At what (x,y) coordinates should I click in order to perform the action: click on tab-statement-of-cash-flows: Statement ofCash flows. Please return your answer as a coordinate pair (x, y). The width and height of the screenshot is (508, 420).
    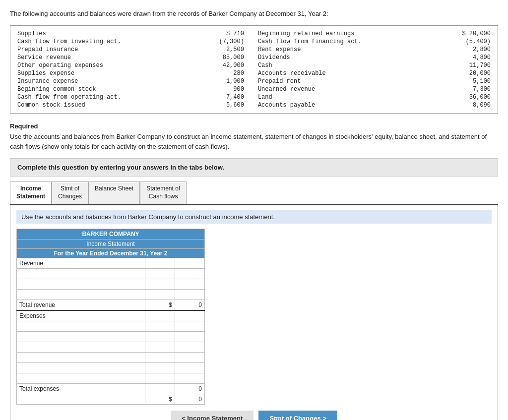
    Looking at the image, I should click on (163, 193).